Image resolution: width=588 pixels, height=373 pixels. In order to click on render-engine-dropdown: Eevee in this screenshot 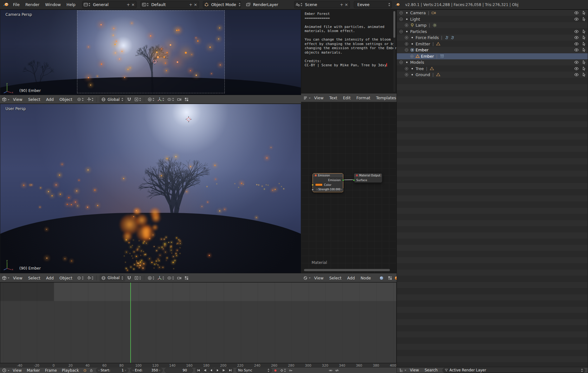, I will do `click(373, 4)`.